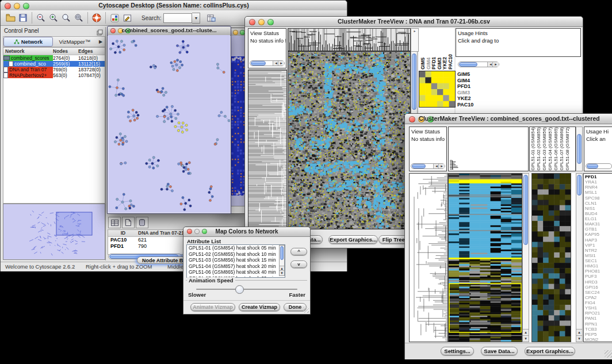  Describe the element at coordinates (598, 240) in the screenshot. I see `gene-label: HAP3` at that location.